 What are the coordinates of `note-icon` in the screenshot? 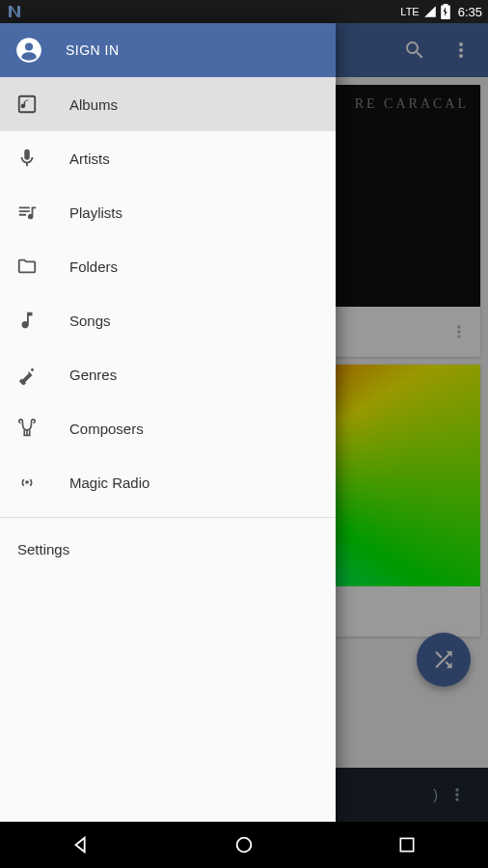 It's located at (27, 320).